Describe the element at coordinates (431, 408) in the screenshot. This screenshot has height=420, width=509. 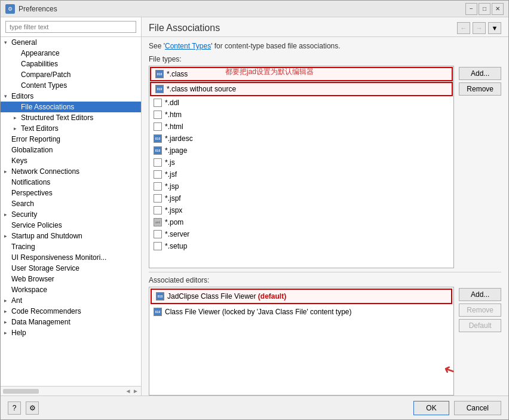
I see `ok-button: OK` at that location.